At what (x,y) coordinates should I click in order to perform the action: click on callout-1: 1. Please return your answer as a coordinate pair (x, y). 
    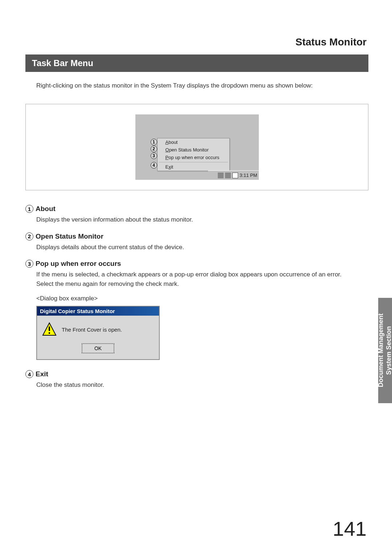
    Looking at the image, I should click on (154, 142).